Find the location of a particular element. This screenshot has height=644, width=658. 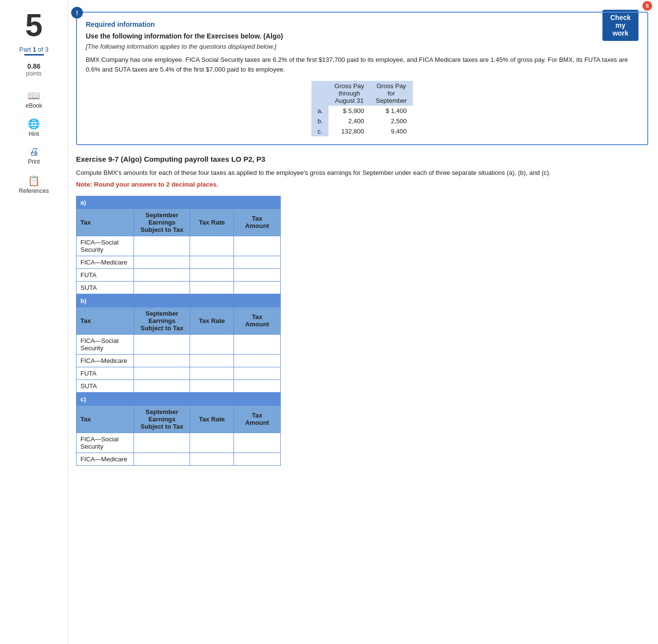

section-a: a) Tax SeptemberEarningsSubject to Tax T… is located at coordinates (362, 245).